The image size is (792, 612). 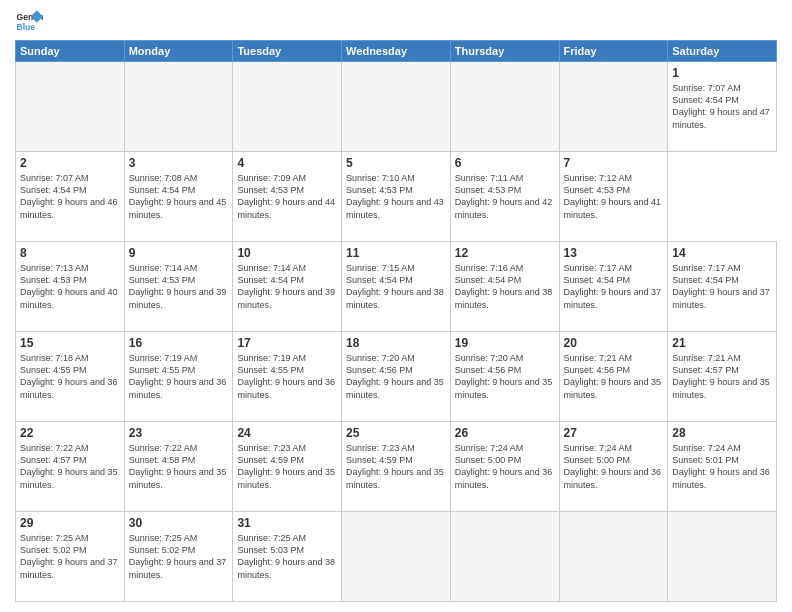 What do you see at coordinates (70, 523) in the screenshot?
I see `day-number: 29` at bounding box center [70, 523].